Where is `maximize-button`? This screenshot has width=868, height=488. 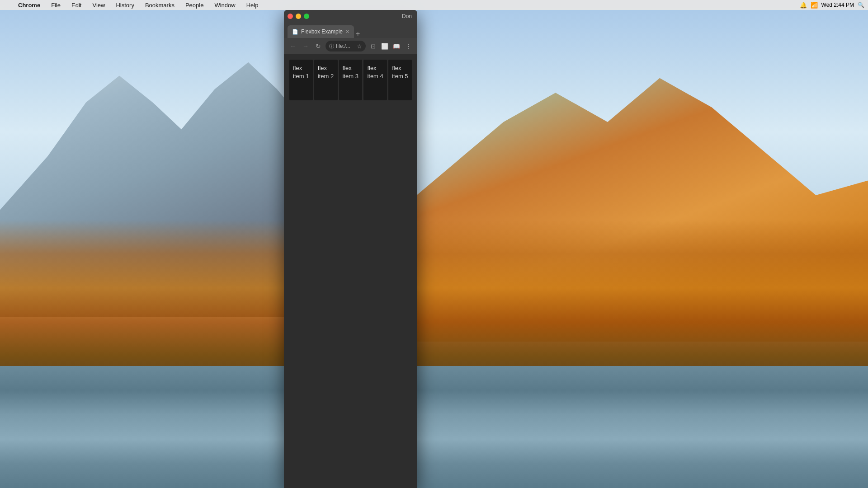
maximize-button is located at coordinates (307, 16).